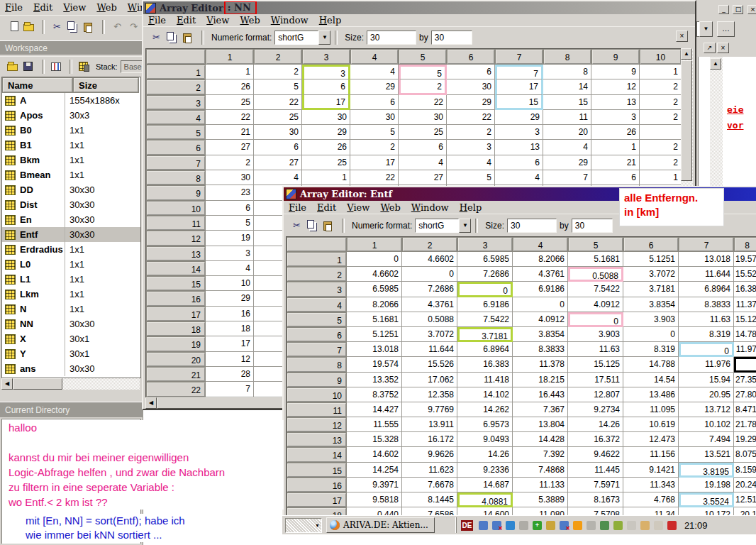 Image resolution: width=756 pixels, height=545 pixels. Describe the element at coordinates (316, 290) in the screenshot. I see `row-header: 3` at that location.